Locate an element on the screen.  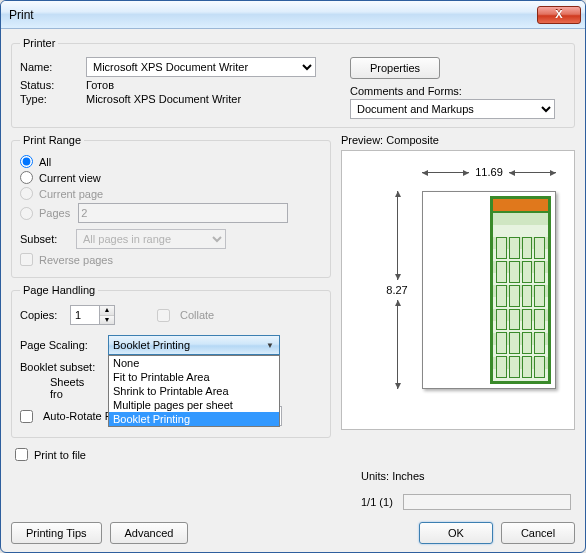
cancel-button: Cancel is located at coordinates (538, 533).